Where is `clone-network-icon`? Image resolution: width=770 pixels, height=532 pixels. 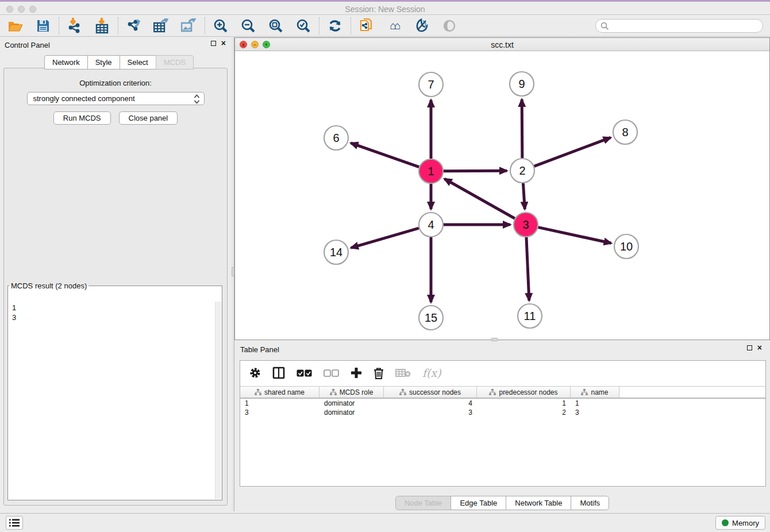
clone-network-icon is located at coordinates (367, 26).